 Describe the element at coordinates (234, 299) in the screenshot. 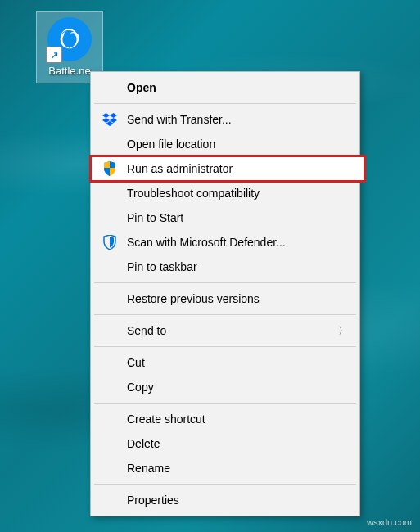

I see `menu-label: Restore previous versions` at that location.